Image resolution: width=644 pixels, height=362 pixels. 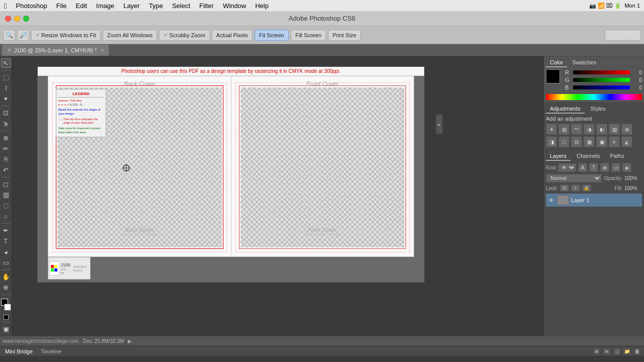 I want to click on menu-filter: Filter, so click(x=206, y=6).